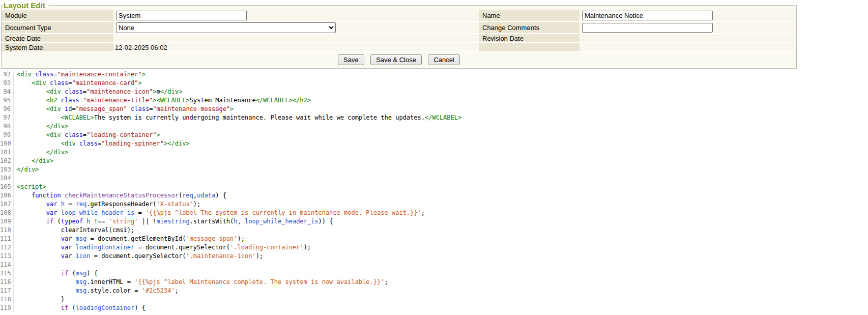 This screenshot has height=315, width=868. Describe the element at coordinates (529, 39) in the screenshot. I see `revision-date-label: Revision Date` at that location.